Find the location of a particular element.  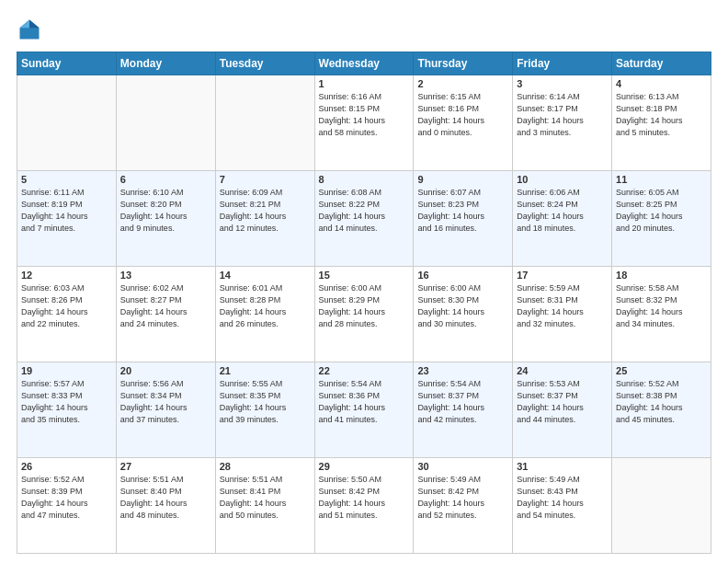

day-info: Sunrise: 6:08 AM Sunset: 8:22 PM Dayligh… is located at coordinates (364, 211).